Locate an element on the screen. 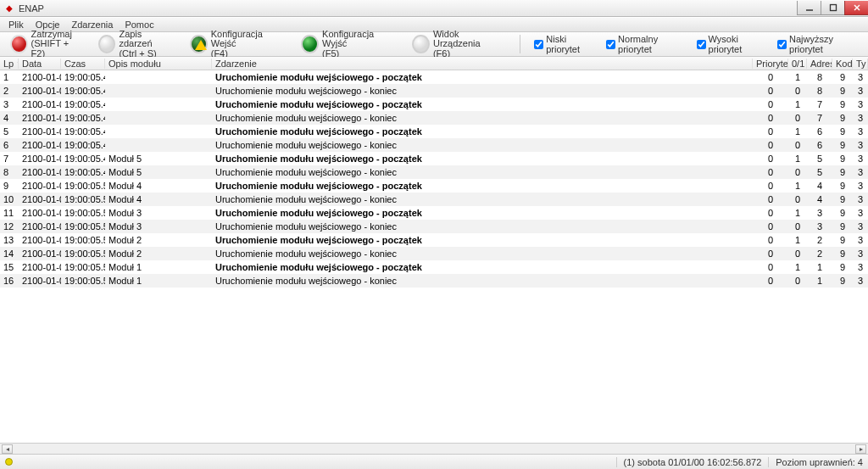 Image resolution: width=868 pixels, height=469 pixels. minimize-button is located at coordinates (809, 8).